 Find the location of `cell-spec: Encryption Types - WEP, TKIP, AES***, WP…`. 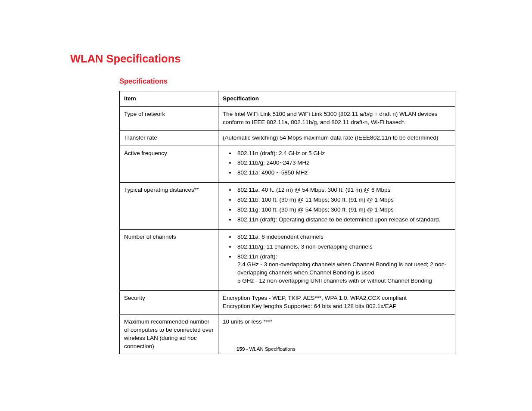

cell-spec: Encryption Types - WEP, TKIP, AES***, WP… is located at coordinates (337, 302).